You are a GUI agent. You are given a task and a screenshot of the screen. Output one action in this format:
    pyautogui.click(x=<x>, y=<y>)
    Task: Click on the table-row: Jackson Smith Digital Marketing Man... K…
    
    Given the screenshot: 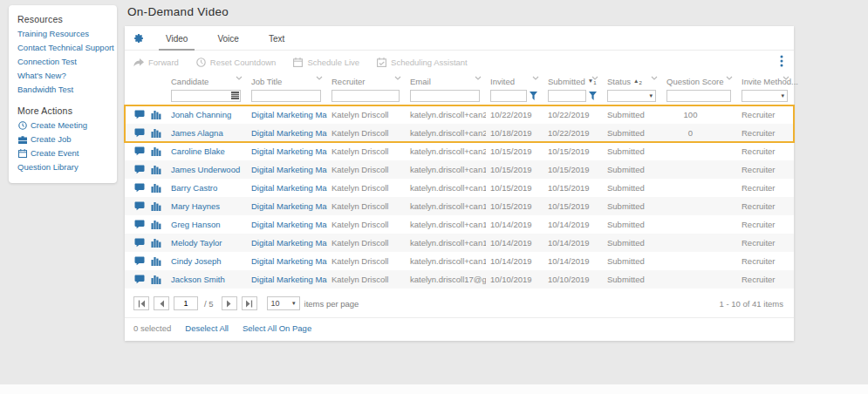 What is the action you would take?
    pyautogui.click(x=459, y=279)
    